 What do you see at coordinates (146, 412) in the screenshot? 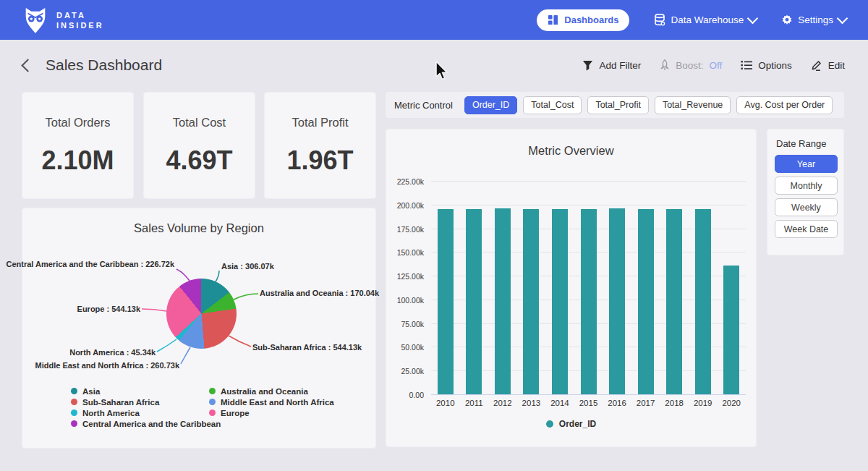
I see `pie-legend-item-north-america: North America` at bounding box center [146, 412].